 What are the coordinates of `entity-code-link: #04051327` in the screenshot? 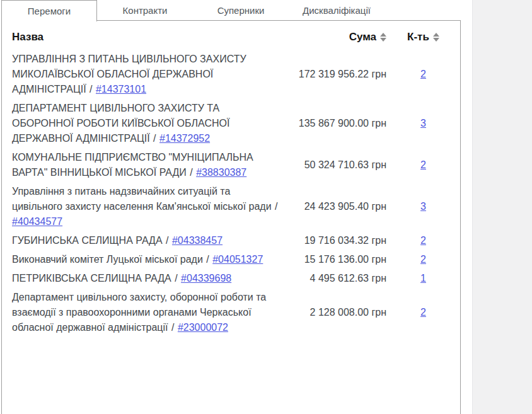 It's located at (238, 260).